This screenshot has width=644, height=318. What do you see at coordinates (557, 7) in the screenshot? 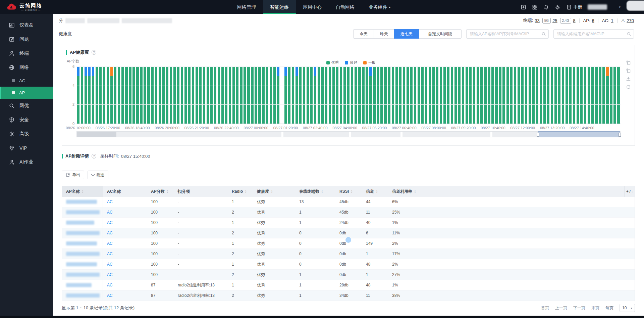
I see `gear-icon` at bounding box center [557, 7].